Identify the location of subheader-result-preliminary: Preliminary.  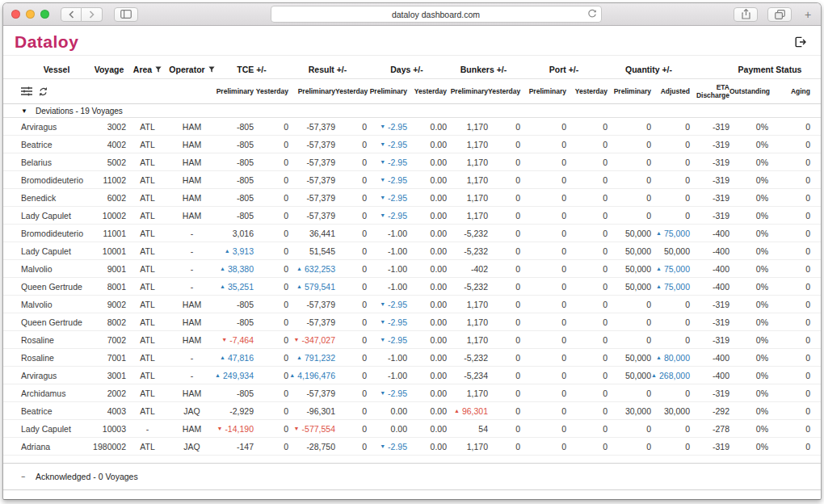
(312, 91).